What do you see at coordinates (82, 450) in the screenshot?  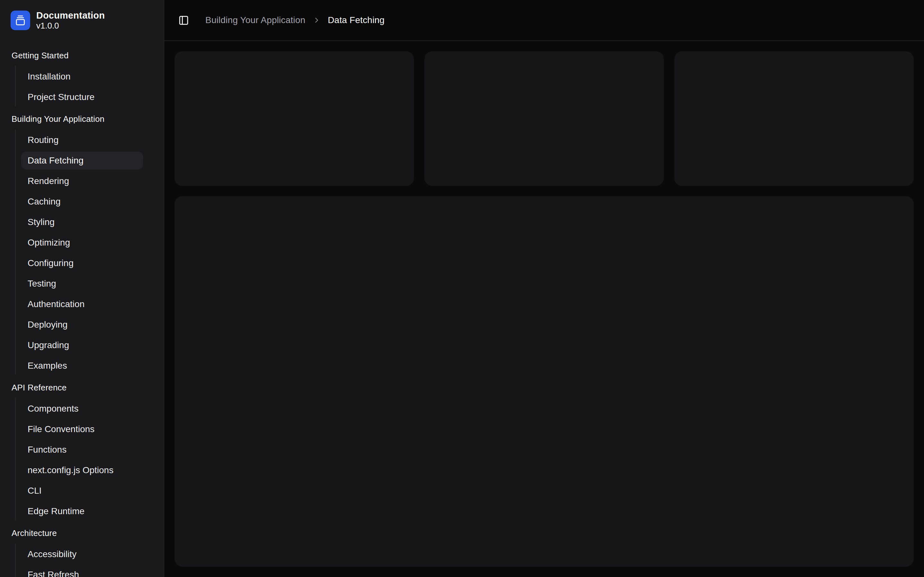 I see `sidebar-item-functions: Functions` at bounding box center [82, 450].